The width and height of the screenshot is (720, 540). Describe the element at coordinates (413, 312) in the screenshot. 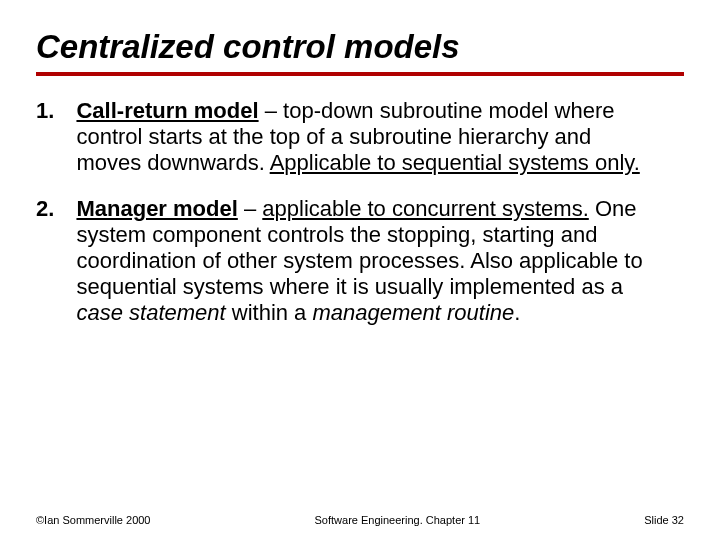

I see `item-emph: management routine` at that location.